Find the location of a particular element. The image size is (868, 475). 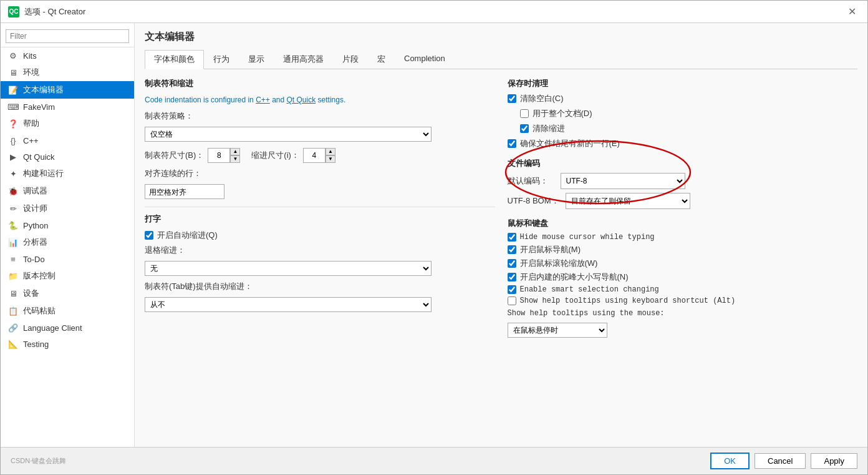

backspace-select: 无 is located at coordinates (288, 268).